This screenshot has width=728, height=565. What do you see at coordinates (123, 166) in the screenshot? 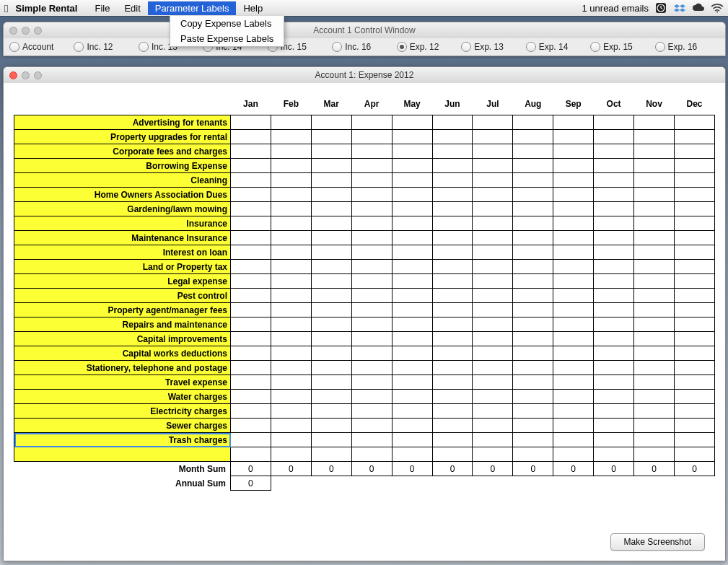
I see `expense-label-cell: Borrowing Expense` at bounding box center [123, 166].